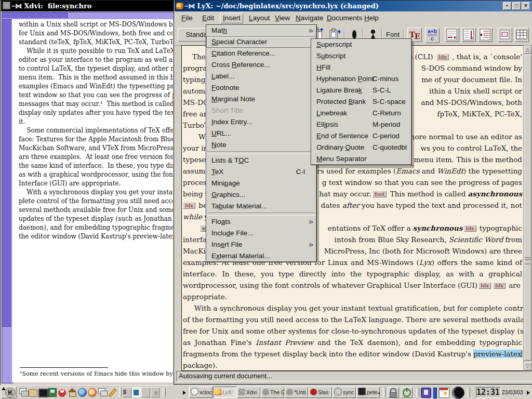 Image resolution: width=532 pixels, height=399 pixels. Describe the element at coordinates (261, 245) in the screenshot. I see `menu-item-insert-file: Insert File⊳` at that location.